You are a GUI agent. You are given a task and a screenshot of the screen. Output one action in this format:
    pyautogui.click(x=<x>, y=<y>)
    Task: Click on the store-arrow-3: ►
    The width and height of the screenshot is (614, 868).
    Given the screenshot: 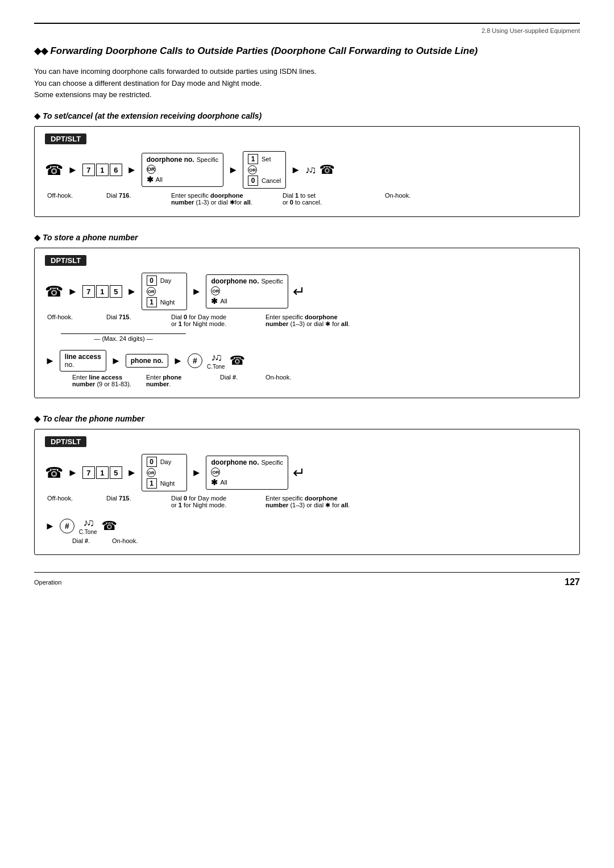 What is the action you would take?
    pyautogui.click(x=197, y=292)
    